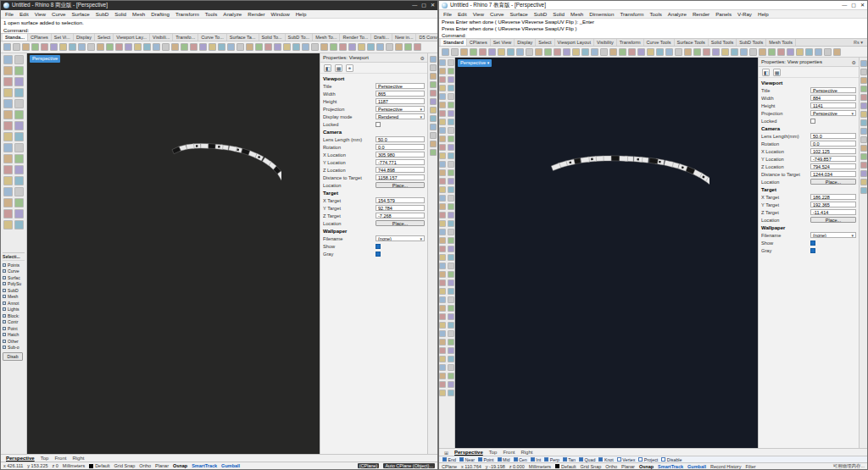  What do you see at coordinates (504, 460) in the screenshot?
I see `osnap-toggle: Mid` at bounding box center [504, 460].